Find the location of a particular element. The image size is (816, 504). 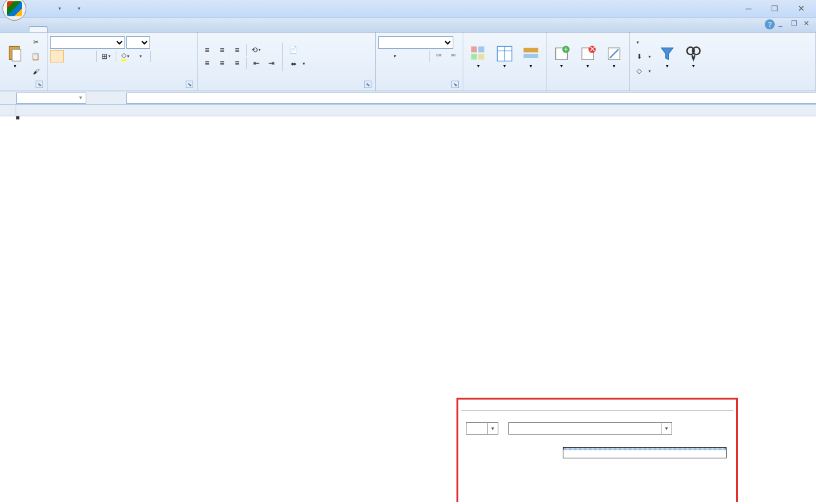

doc-restore-icon: ❐ is located at coordinates (795, 24).